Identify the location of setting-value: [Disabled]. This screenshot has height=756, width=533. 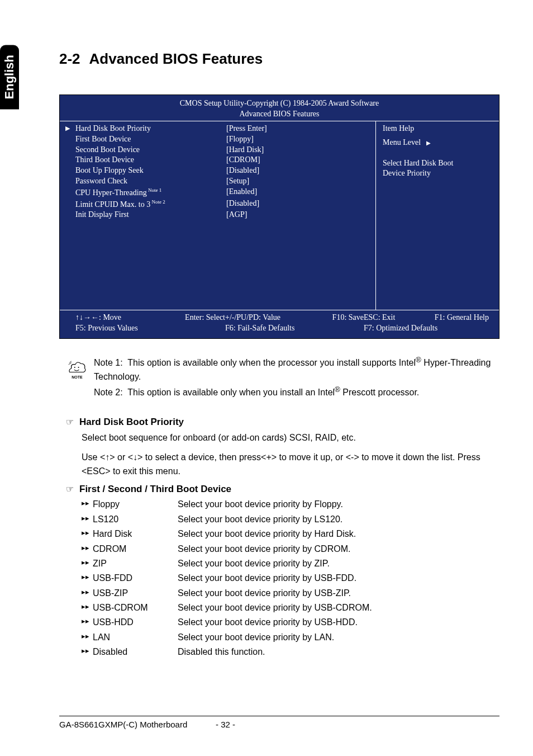
(296, 205).